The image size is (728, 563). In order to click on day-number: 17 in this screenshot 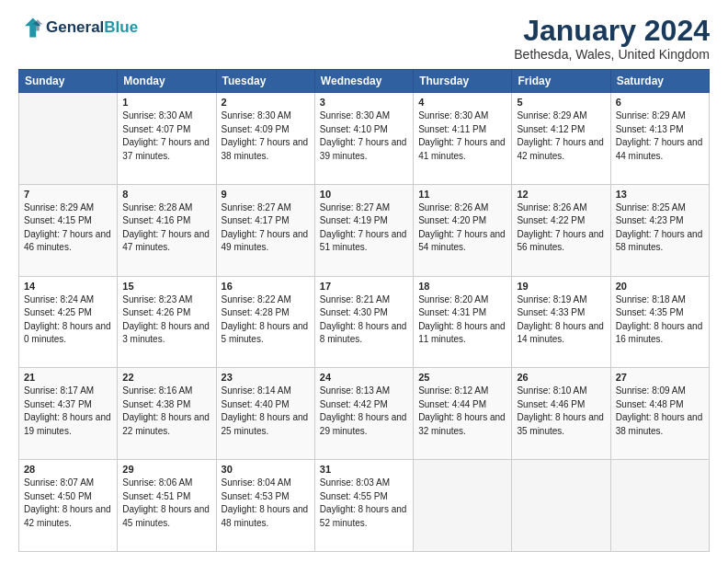, I will do `click(364, 286)`.